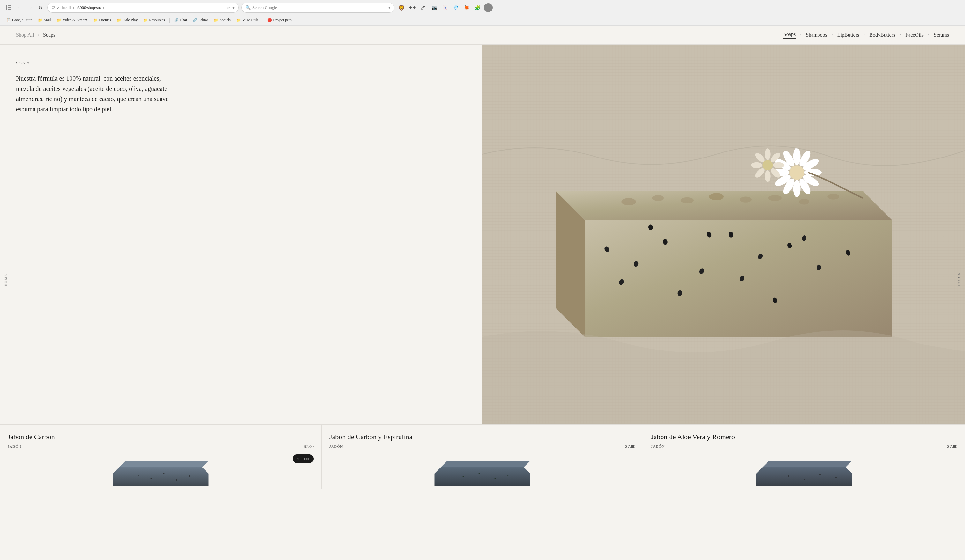 The width and height of the screenshot is (965, 560). I want to click on address-bar: 🛡 ✓ localhost:3000/shop/soaps ☆ ▾, so click(143, 8).